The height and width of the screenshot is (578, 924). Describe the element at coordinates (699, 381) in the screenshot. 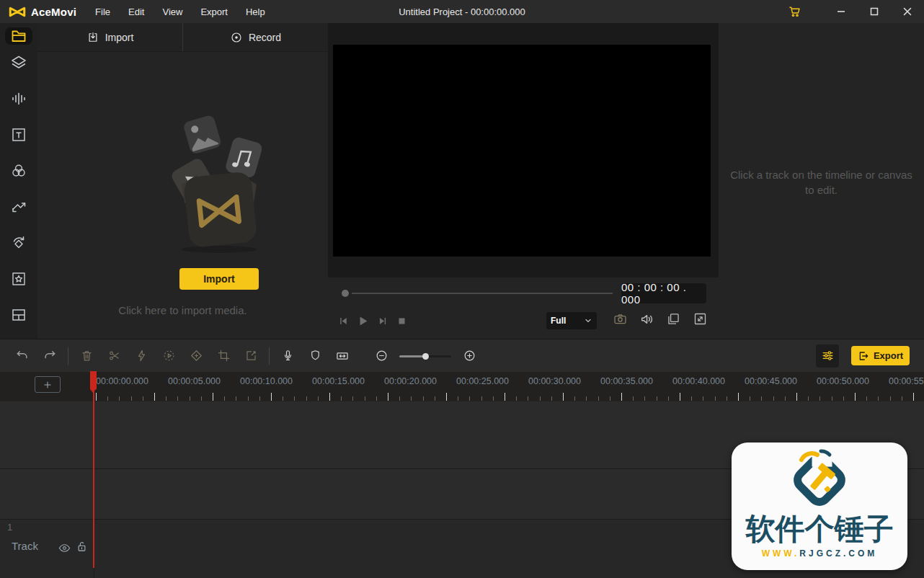

I see `ruler-label: 00:00:40.000` at that location.